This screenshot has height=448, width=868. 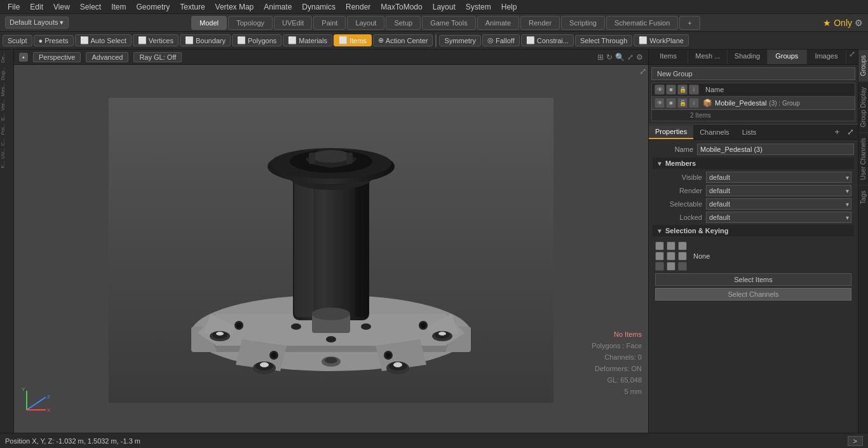 What do you see at coordinates (855, 441) in the screenshot?
I see `viewport-arrow-btn: >` at bounding box center [855, 441].